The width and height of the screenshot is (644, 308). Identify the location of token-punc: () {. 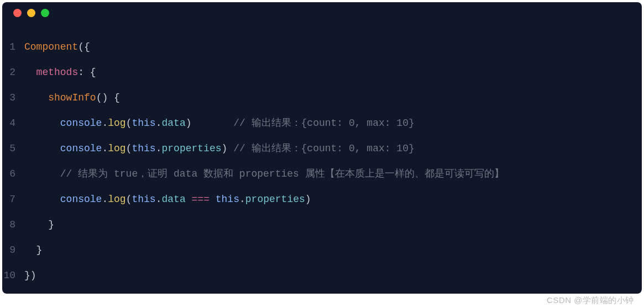
(108, 98).